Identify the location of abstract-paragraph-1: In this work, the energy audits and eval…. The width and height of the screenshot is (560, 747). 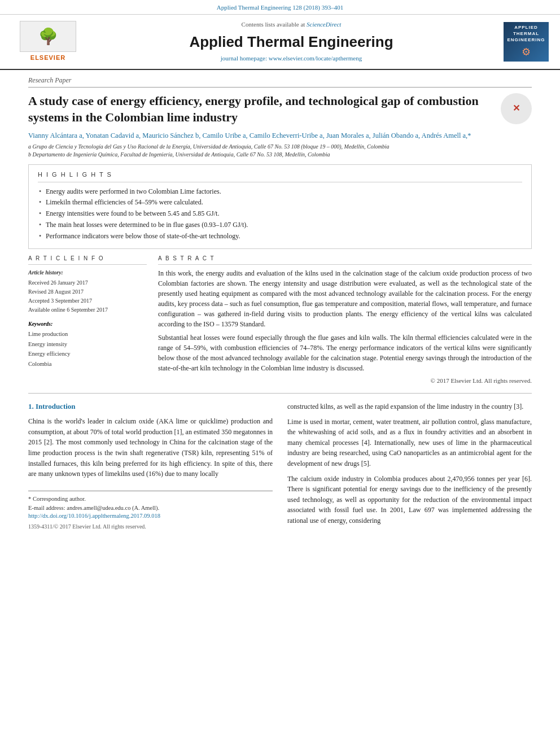
(345, 299).